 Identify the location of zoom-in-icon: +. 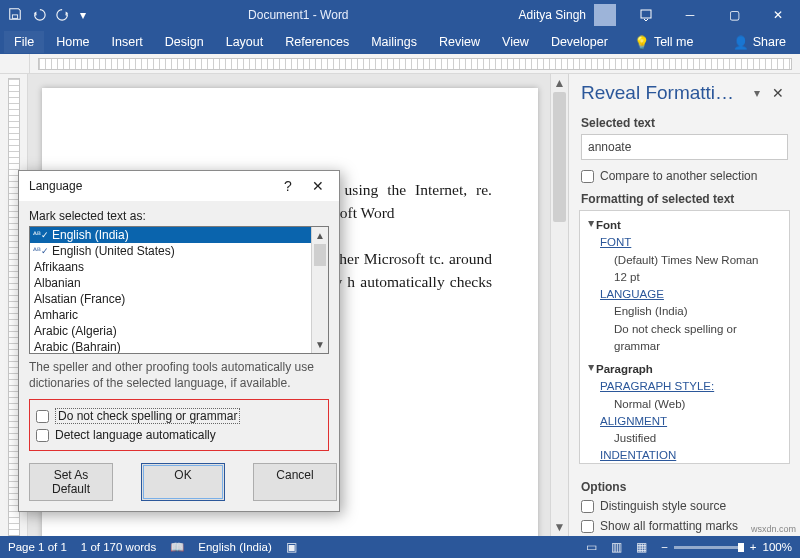
(754, 547).